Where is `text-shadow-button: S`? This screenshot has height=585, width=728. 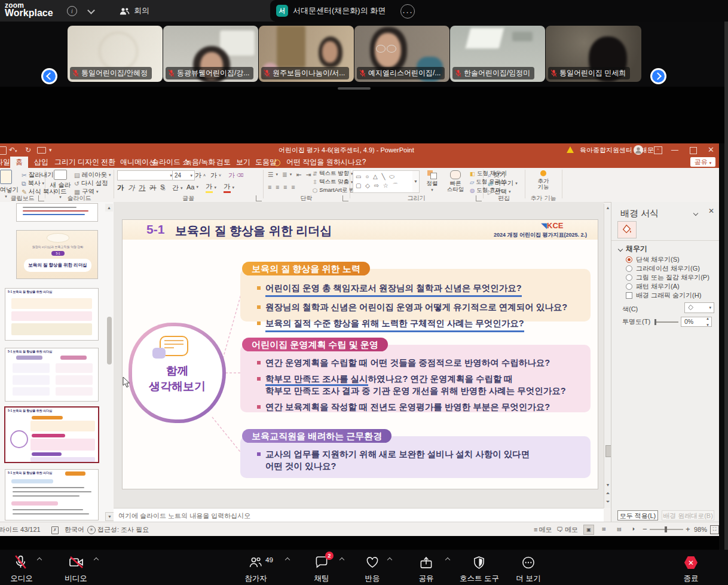 text-shadow-button: S is located at coordinates (163, 187).